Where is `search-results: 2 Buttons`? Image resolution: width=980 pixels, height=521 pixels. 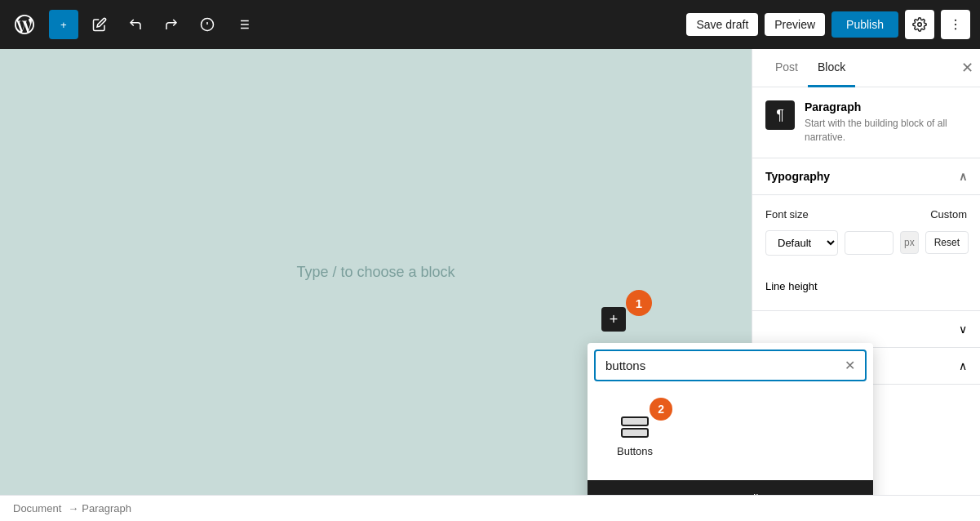 search-results: 2 Buttons is located at coordinates (730, 431).